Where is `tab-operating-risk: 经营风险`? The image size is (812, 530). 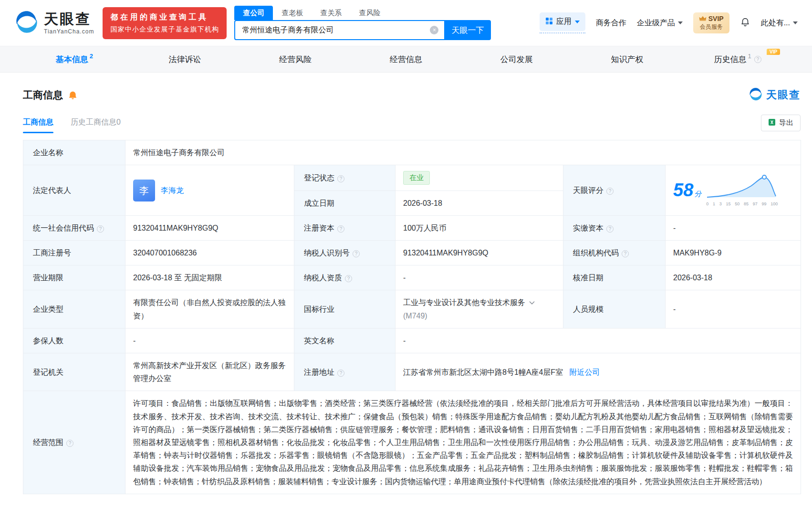
tab-operating-risk: 经营风险 is located at coordinates (295, 59).